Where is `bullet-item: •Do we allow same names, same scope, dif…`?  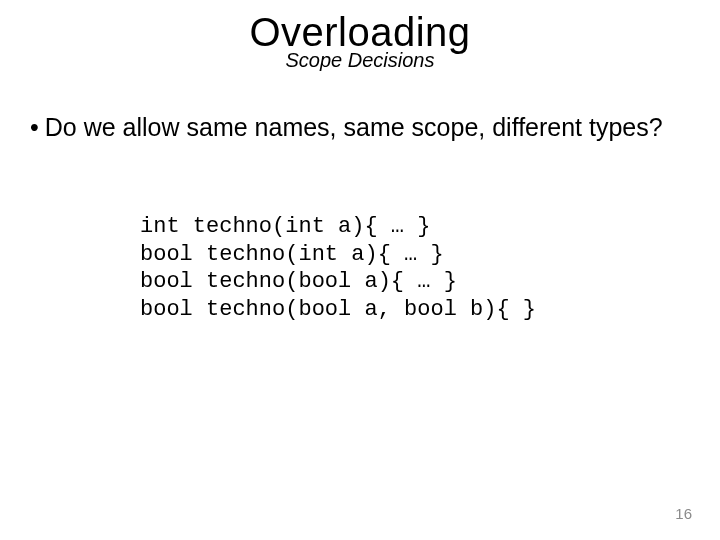
bullet-item: •Do we allow same names, same scope, dif… is located at coordinates (360, 128).